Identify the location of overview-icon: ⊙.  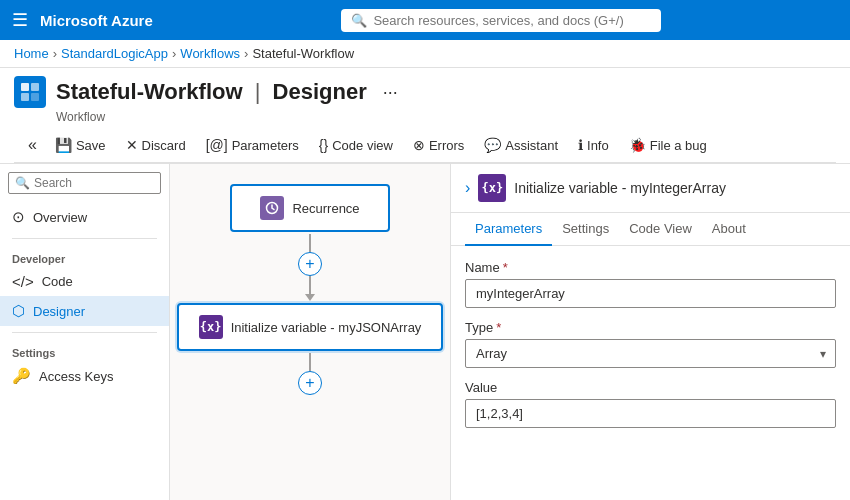
(18, 217).